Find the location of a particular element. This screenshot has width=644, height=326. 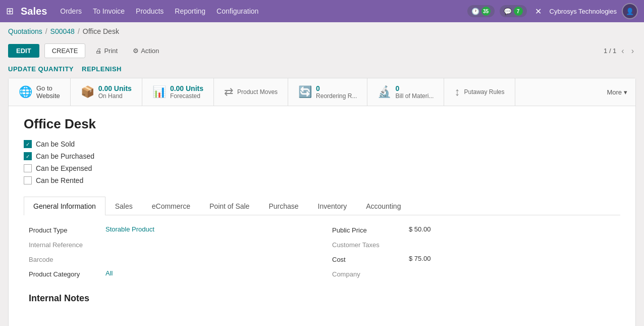

breadcrumb-quotations: Quotations is located at coordinates (25, 31).